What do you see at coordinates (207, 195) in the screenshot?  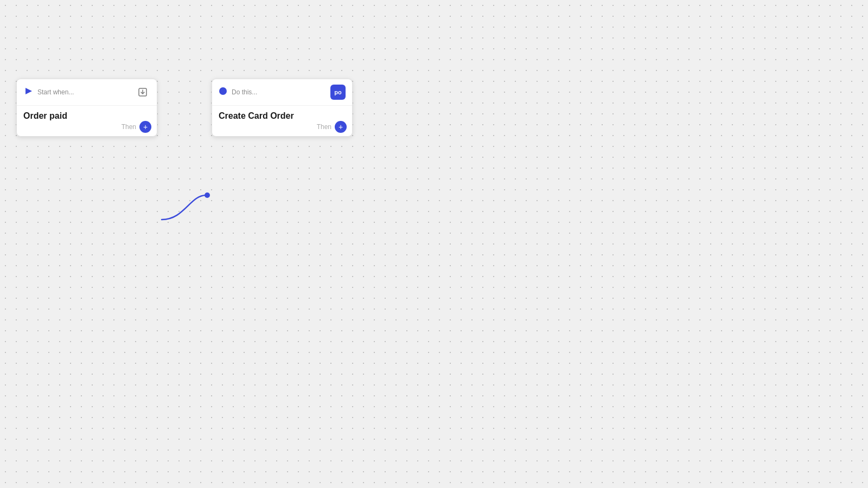 I see `connector-end-dot` at bounding box center [207, 195].